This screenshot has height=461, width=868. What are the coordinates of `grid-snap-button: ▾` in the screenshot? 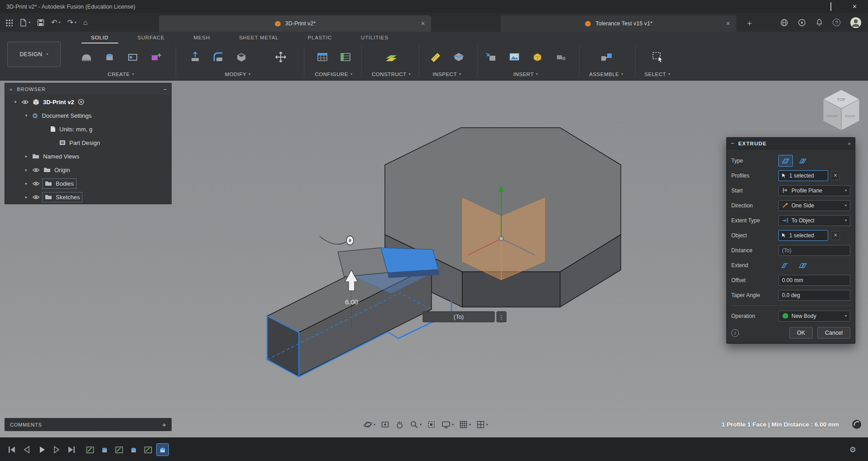 It's located at (465, 425).